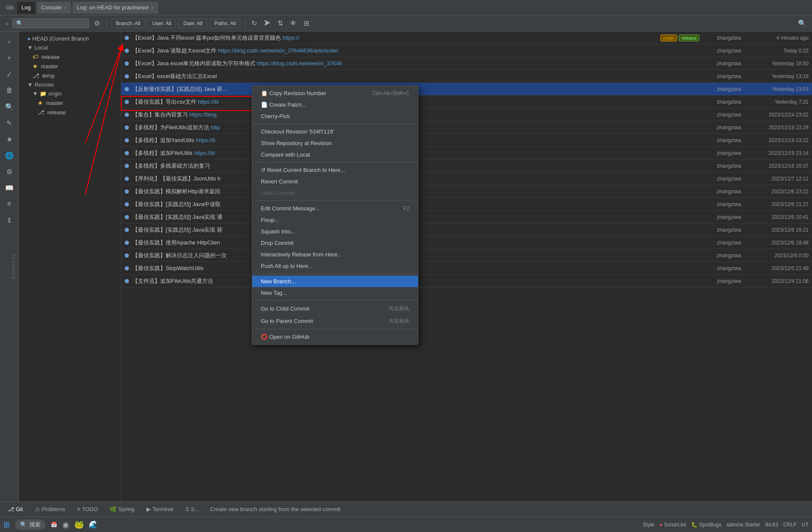 This screenshot has width=812, height=532. What do you see at coordinates (70, 84) in the screenshot?
I see `sidebar-remote-group: ▼ Remote` at bounding box center [70, 84].